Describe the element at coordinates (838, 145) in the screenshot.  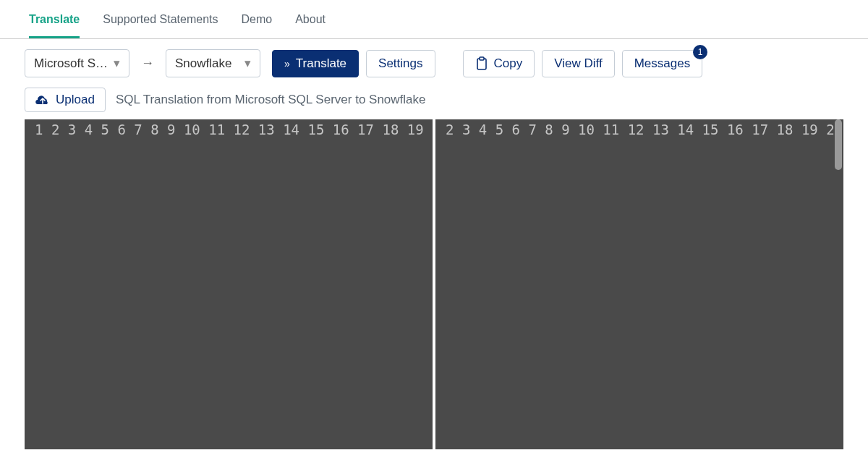
I see `scrollbar-thumb` at that location.